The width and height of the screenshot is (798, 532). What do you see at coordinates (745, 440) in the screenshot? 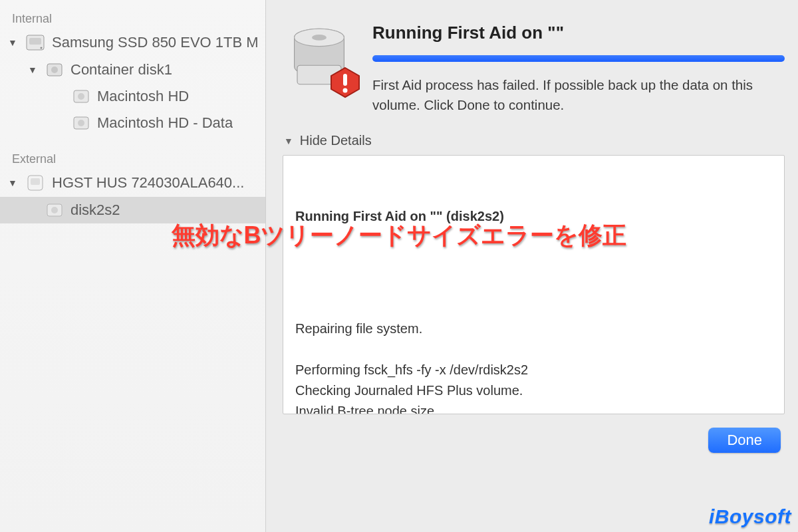
I see `done-button: Done` at bounding box center [745, 440].